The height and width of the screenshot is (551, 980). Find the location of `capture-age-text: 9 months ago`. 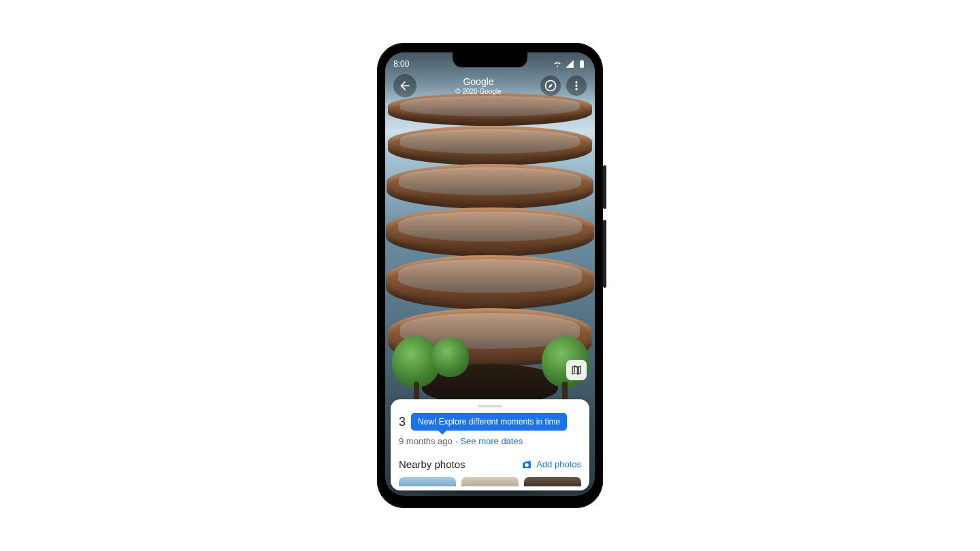

capture-age-text: 9 months ago is located at coordinates (426, 441).